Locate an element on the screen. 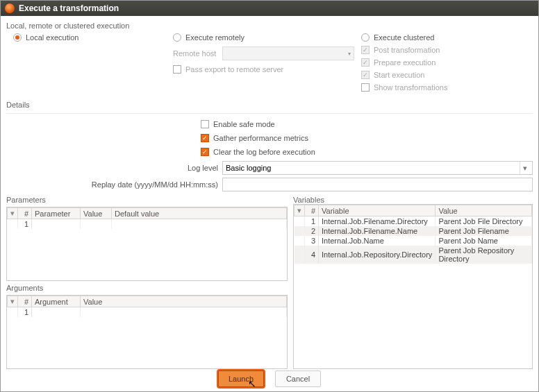 This screenshot has width=539, height=392. table-row: 3Internal.Job.NameParent Job Name is located at coordinates (413, 241).